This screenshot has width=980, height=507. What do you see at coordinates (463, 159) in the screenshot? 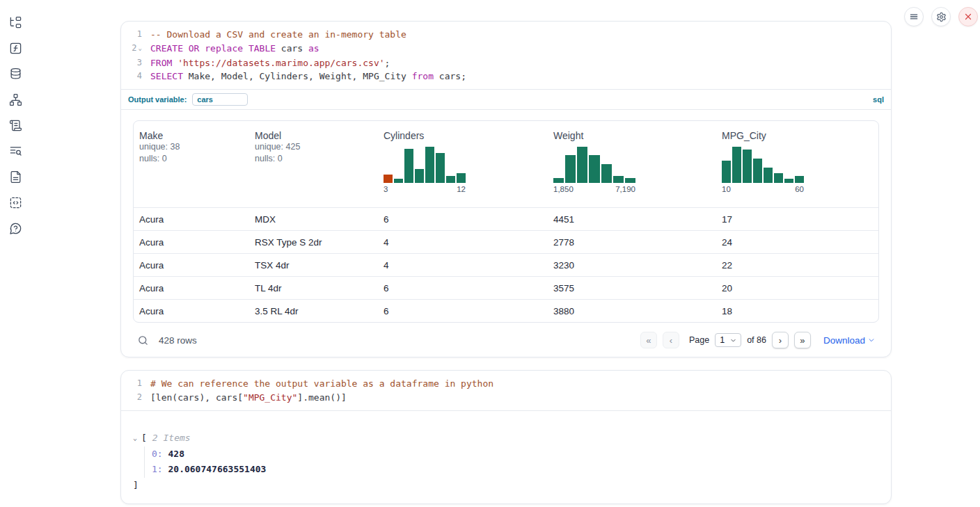
I see `column-header: Cylinders312` at bounding box center [463, 159].